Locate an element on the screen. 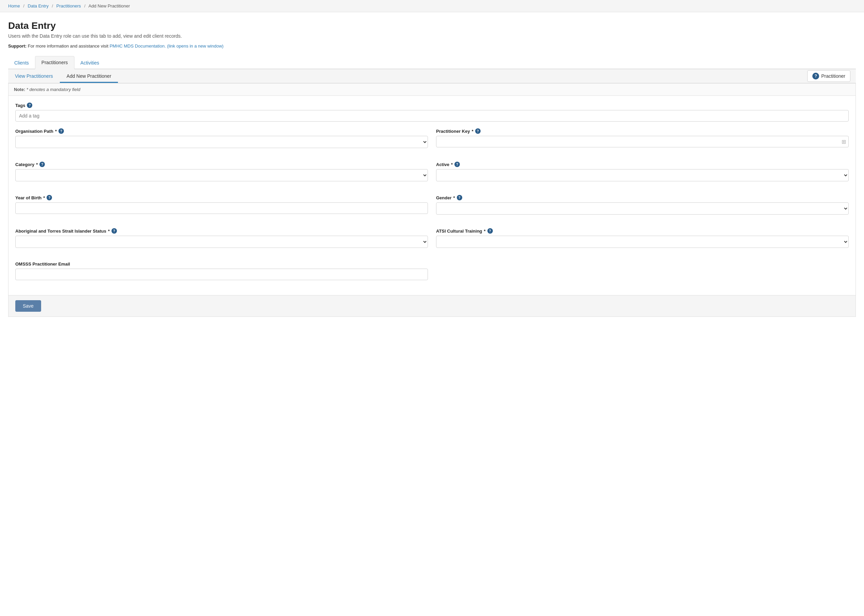 Image resolution: width=864 pixels, height=616 pixels. save-button: Save is located at coordinates (28, 306).